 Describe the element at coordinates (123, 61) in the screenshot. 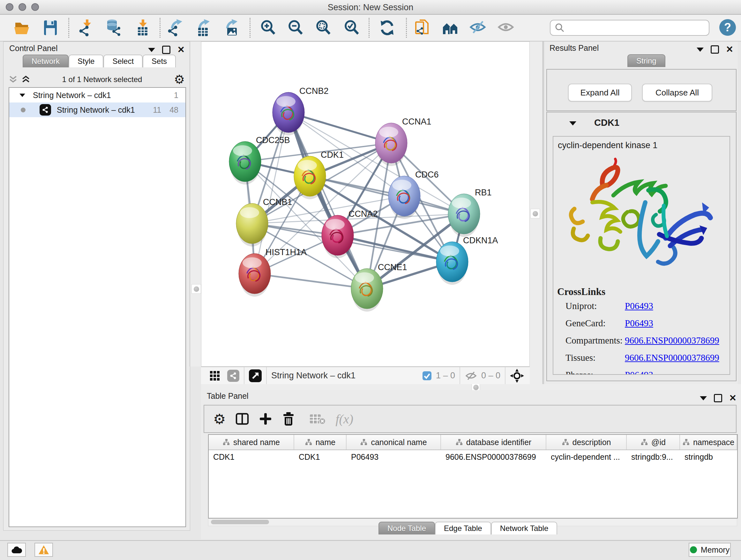

I see `tab-select: Select` at that location.